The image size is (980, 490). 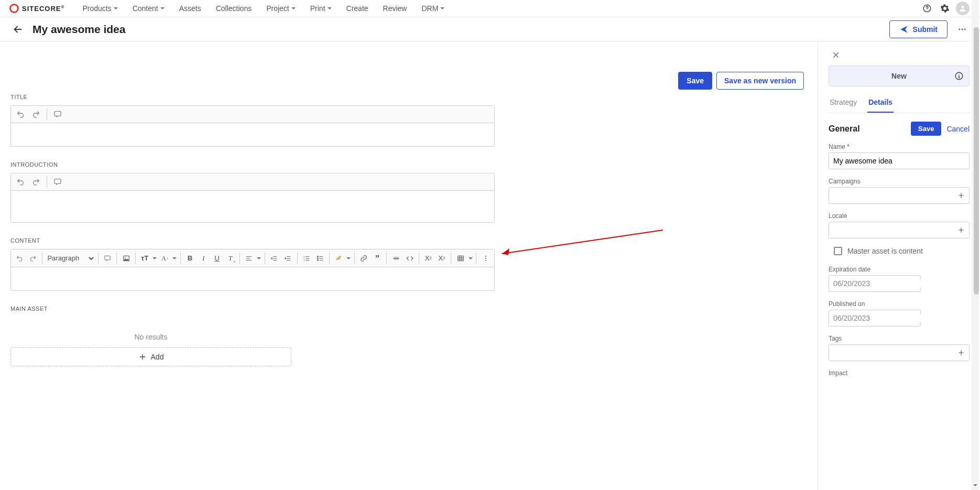 I want to click on title-field-label: TITLE, so click(x=253, y=97).